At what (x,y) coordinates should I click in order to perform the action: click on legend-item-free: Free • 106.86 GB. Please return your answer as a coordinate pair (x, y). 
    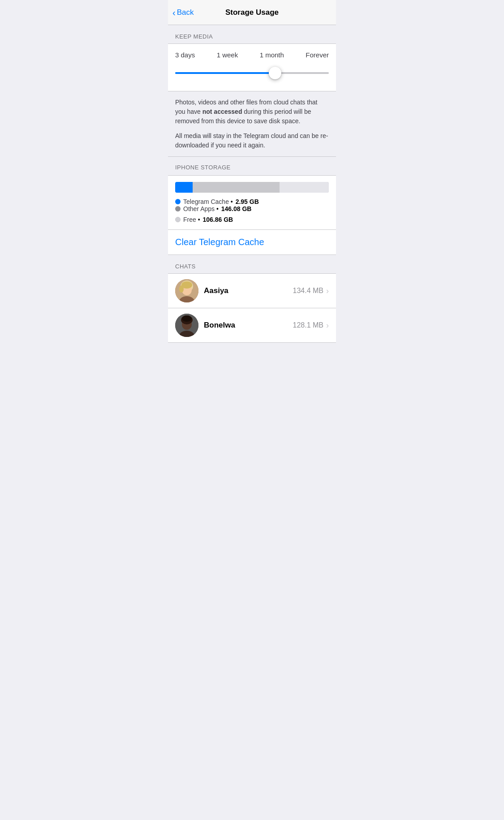
    Looking at the image, I should click on (204, 220).